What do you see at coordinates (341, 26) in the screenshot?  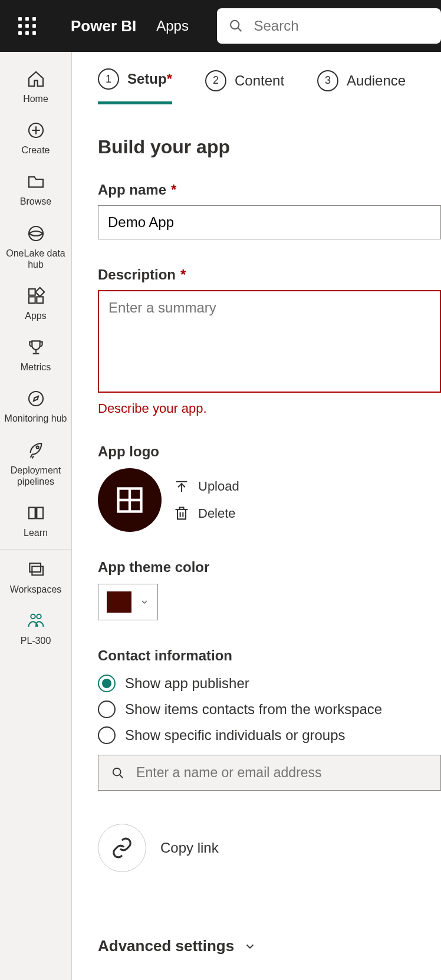 I see `search-input` at bounding box center [341, 26].